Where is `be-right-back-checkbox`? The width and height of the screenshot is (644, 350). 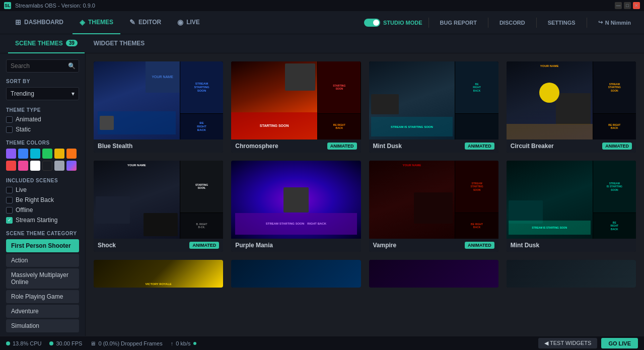
be-right-back-checkbox is located at coordinates (9, 200).